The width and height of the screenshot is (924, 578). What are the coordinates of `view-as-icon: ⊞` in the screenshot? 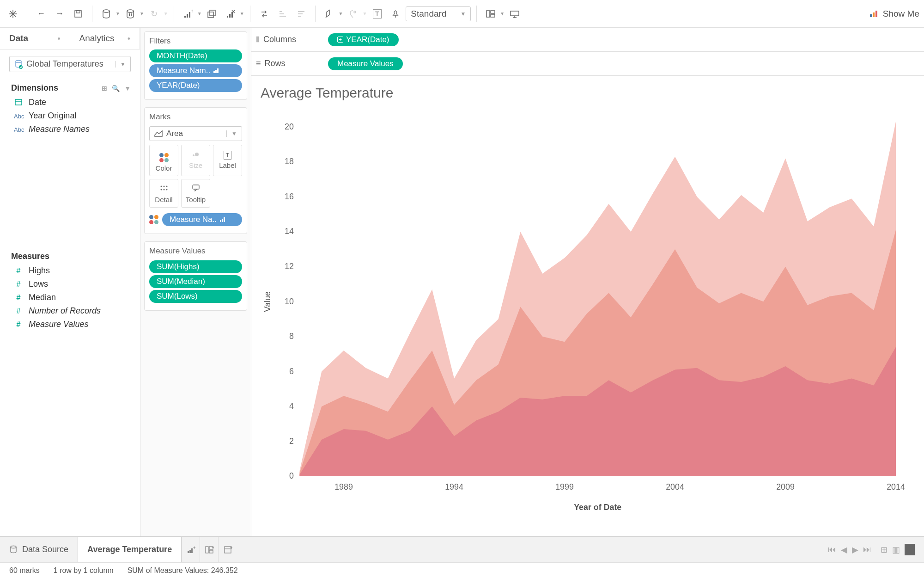 It's located at (104, 88).